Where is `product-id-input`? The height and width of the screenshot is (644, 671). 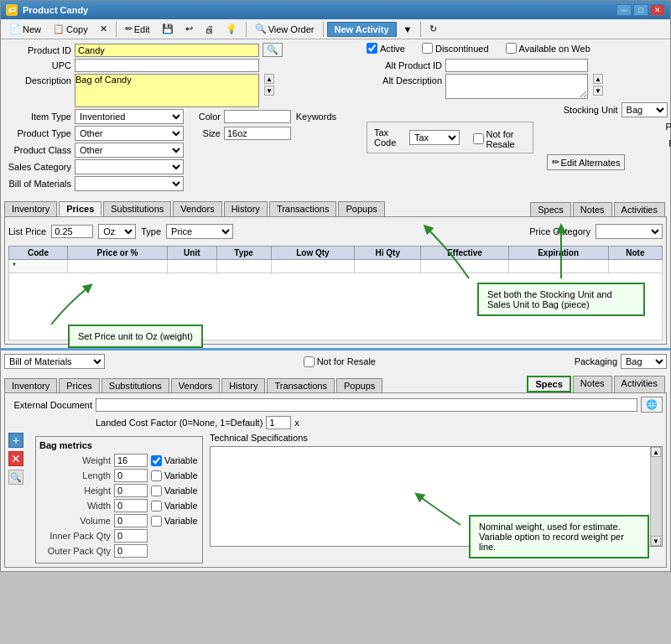 product-id-input is located at coordinates (167, 50).